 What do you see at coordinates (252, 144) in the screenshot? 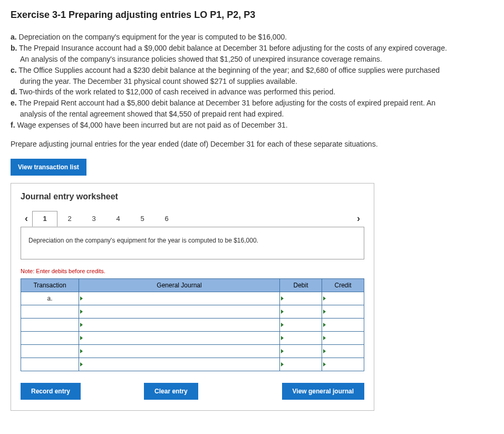
I see `prepare-instruction: Prepare adjusting journal entries for th…` at bounding box center [252, 144].